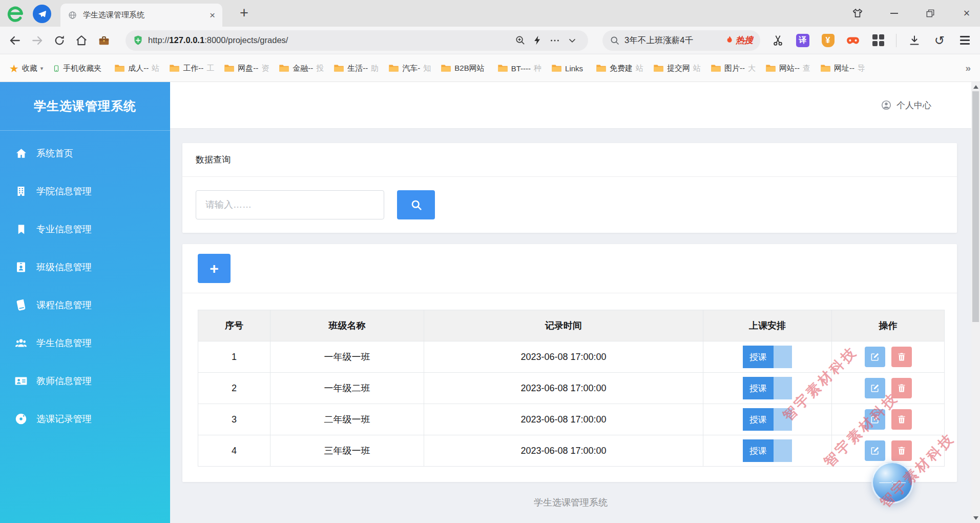 Image resolution: width=980 pixels, height=523 pixels. What do you see at coordinates (975, 207) in the screenshot?
I see `scrollbar-thumb` at bounding box center [975, 207].